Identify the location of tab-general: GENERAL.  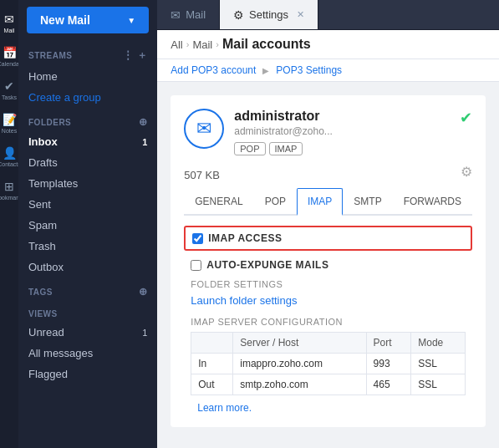
(219, 202).